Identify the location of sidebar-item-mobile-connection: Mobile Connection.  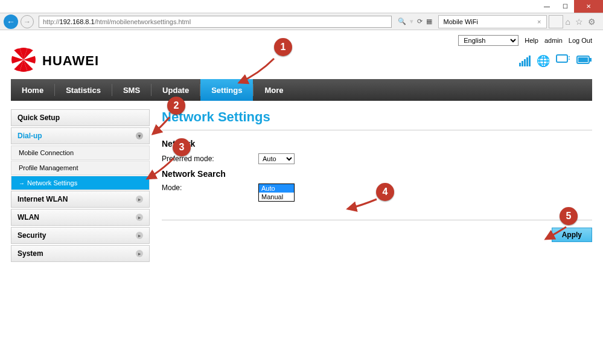
(80, 153).